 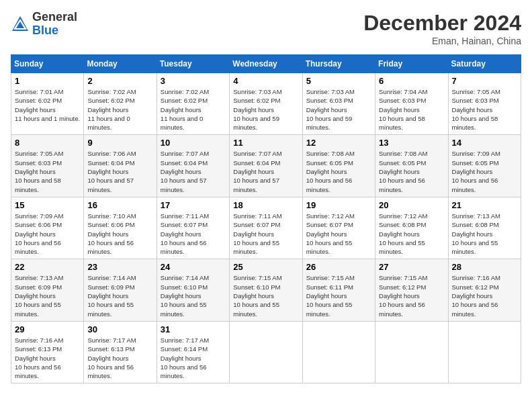 I want to click on day-number: 27, so click(x=411, y=267).